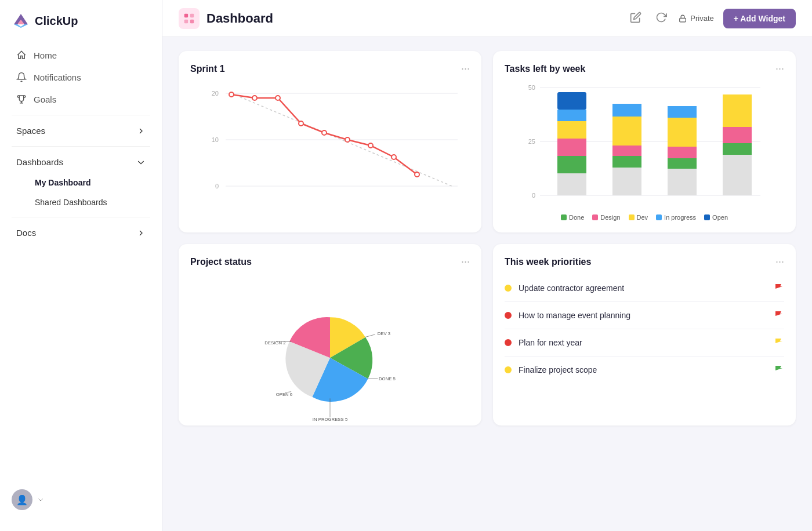 The width and height of the screenshot is (812, 531). I want to click on svg-text: DONE 5, so click(387, 379).